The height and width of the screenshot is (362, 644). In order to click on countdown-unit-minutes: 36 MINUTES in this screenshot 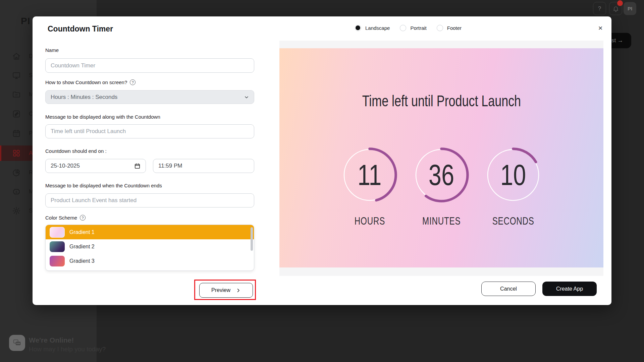, I will do `click(441, 187)`.